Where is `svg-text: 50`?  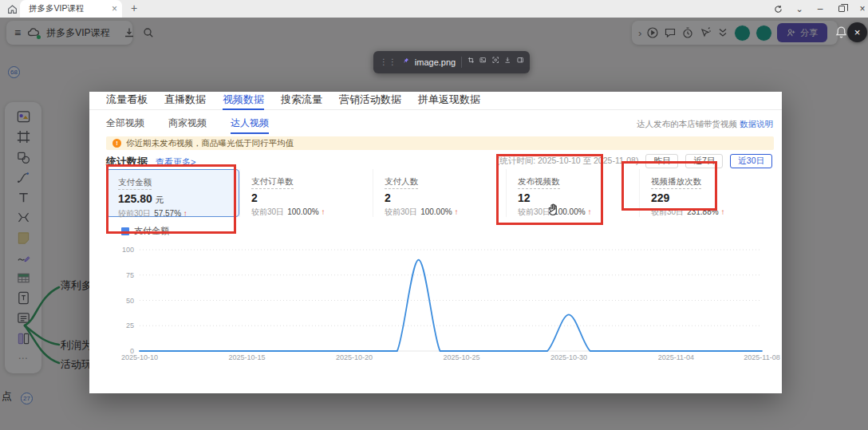
svg-text: 50 is located at coordinates (130, 301).